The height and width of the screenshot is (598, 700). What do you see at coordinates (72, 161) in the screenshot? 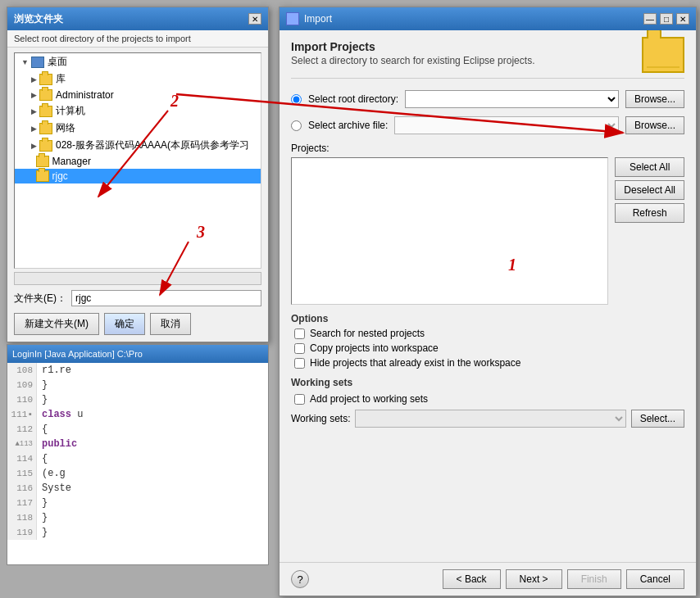
I see `tree-item-label: Manager` at bounding box center [72, 161].